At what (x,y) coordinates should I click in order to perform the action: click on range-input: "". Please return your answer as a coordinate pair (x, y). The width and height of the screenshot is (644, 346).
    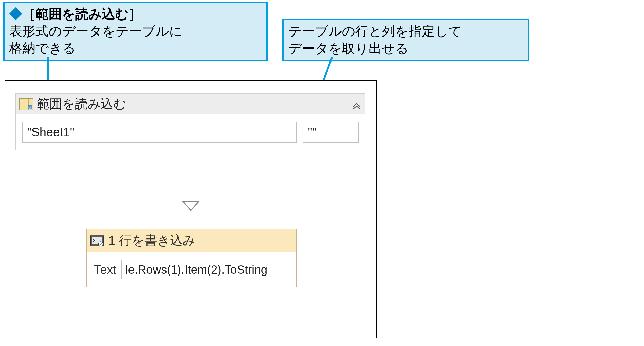
    Looking at the image, I should click on (331, 132).